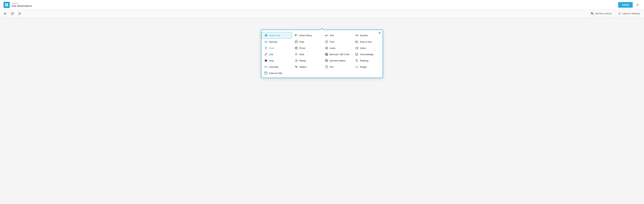 The image size is (644, 204). Describe the element at coordinates (368, 60) in the screenshot. I see `type-ranking: Ranking` at that location.